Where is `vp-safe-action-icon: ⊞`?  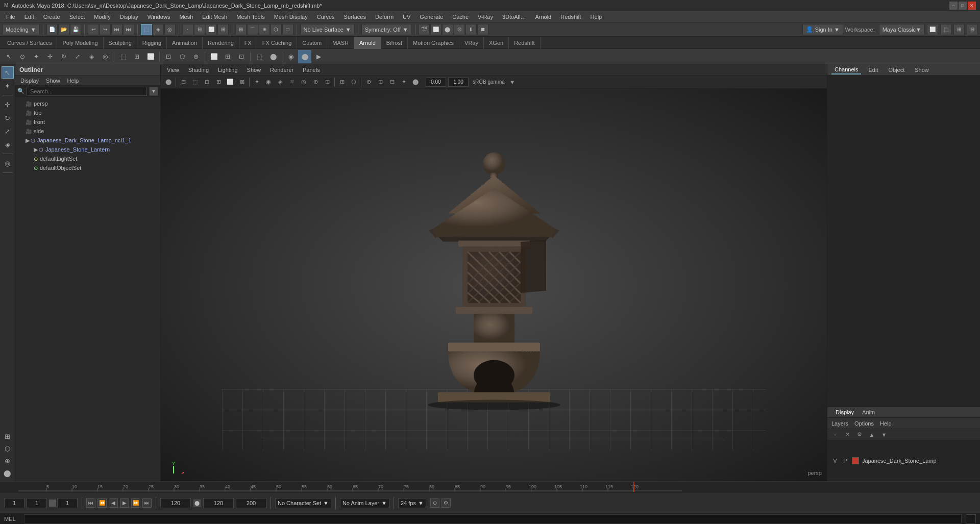 vp-safe-action-icon: ⊞ is located at coordinates (218, 82).